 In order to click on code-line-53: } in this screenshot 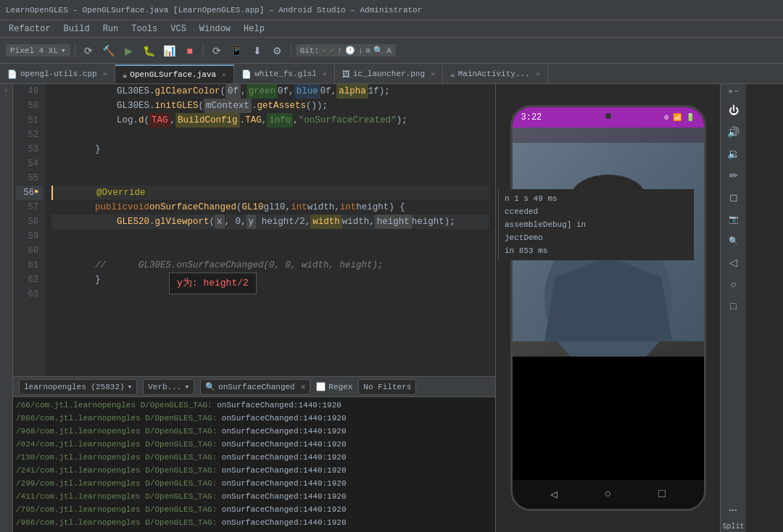, I will do `click(270, 149)`.